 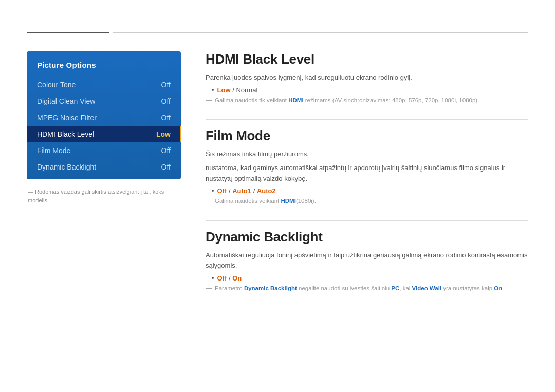 What do you see at coordinates (104, 128) in the screenshot?
I see `left-panel: Picture Options Colour Tone Off Digital …` at bounding box center [104, 128].